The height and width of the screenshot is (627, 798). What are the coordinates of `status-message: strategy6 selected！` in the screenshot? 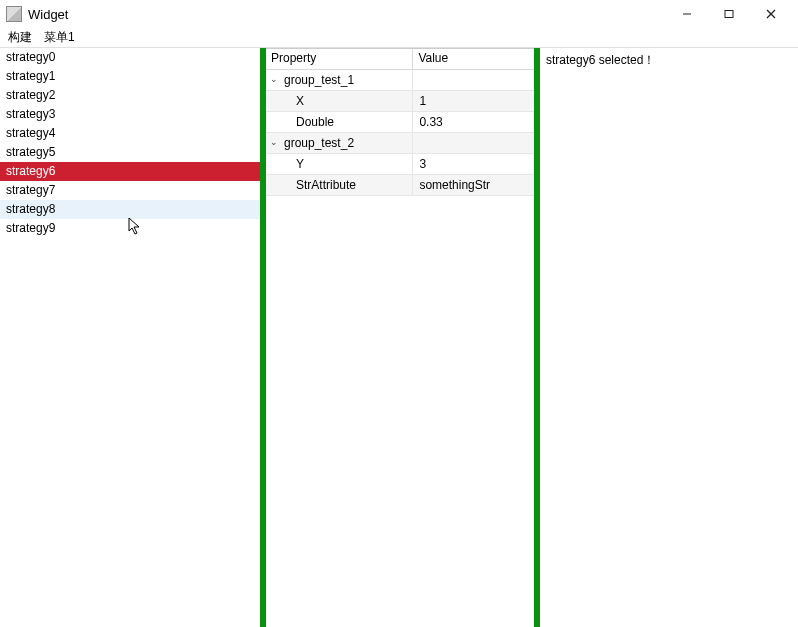 It's located at (600, 60).